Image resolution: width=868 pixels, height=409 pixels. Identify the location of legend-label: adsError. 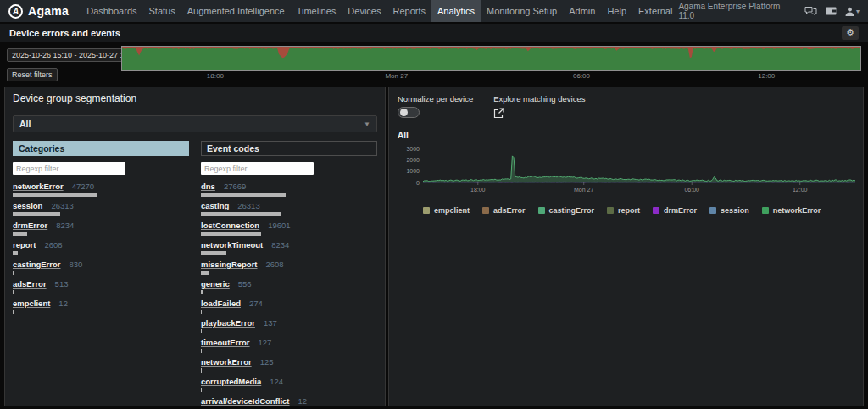
(509, 210).